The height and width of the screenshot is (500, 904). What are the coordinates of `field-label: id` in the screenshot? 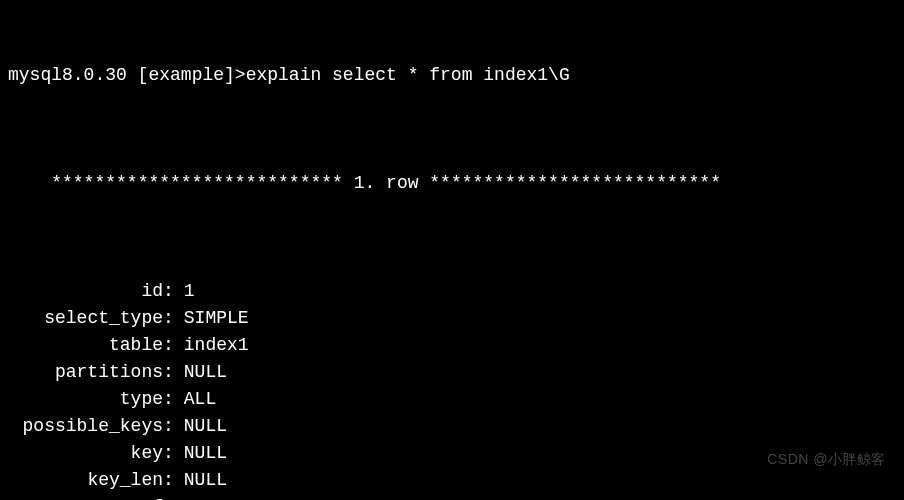 It's located at (86, 292).